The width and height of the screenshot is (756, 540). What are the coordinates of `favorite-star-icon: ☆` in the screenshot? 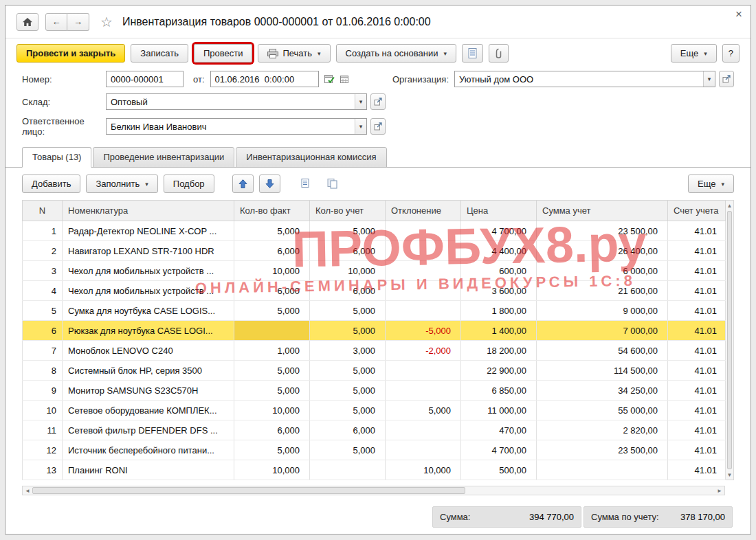 It's located at (107, 22).